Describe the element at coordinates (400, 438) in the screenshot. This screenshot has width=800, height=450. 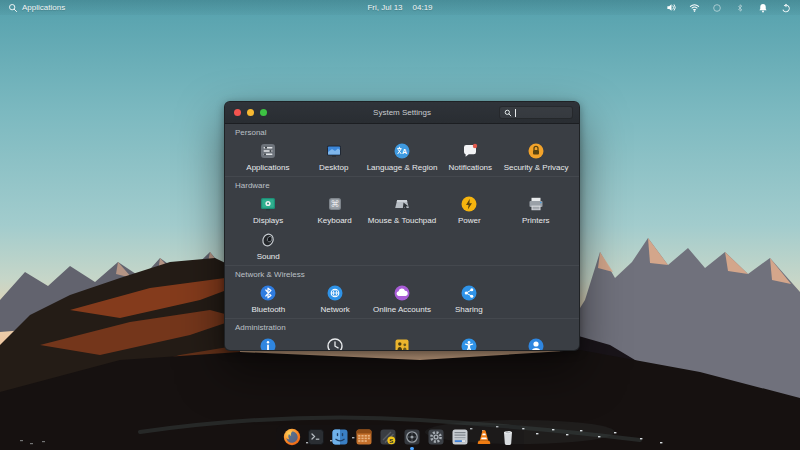
I see `dock: S` at that location.